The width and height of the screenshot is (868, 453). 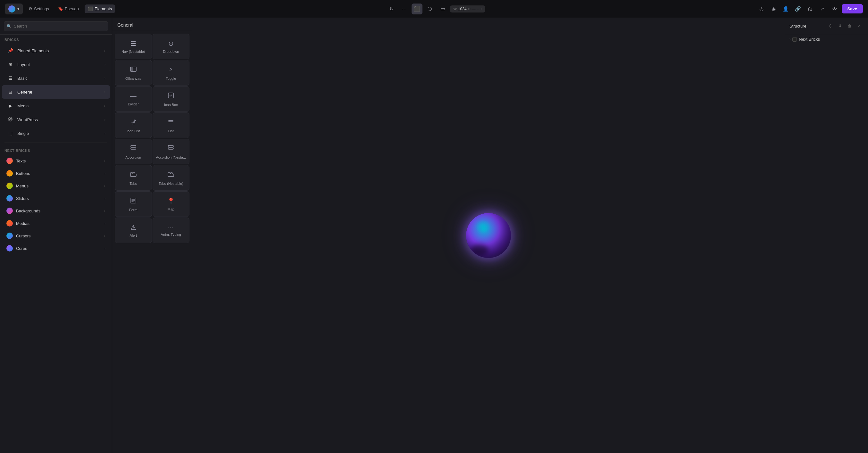 I want to click on offcanvas-icon, so click(x=133, y=70).